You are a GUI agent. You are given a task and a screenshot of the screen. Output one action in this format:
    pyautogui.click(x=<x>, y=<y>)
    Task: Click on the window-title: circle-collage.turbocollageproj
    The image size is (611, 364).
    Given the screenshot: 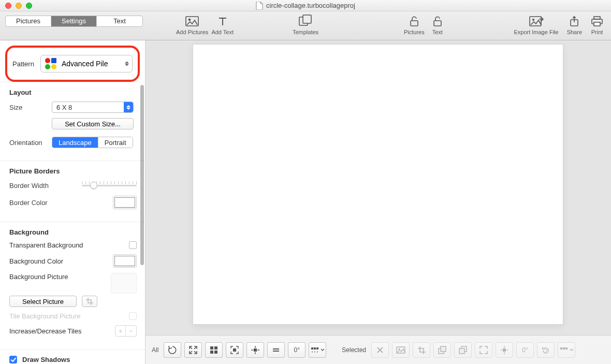 What is the action you would take?
    pyautogui.click(x=311, y=5)
    